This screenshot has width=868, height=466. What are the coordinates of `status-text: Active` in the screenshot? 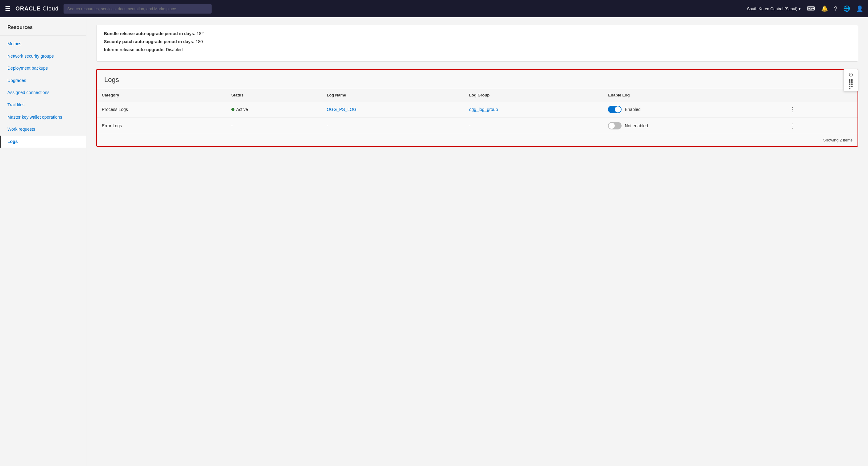 It's located at (242, 109).